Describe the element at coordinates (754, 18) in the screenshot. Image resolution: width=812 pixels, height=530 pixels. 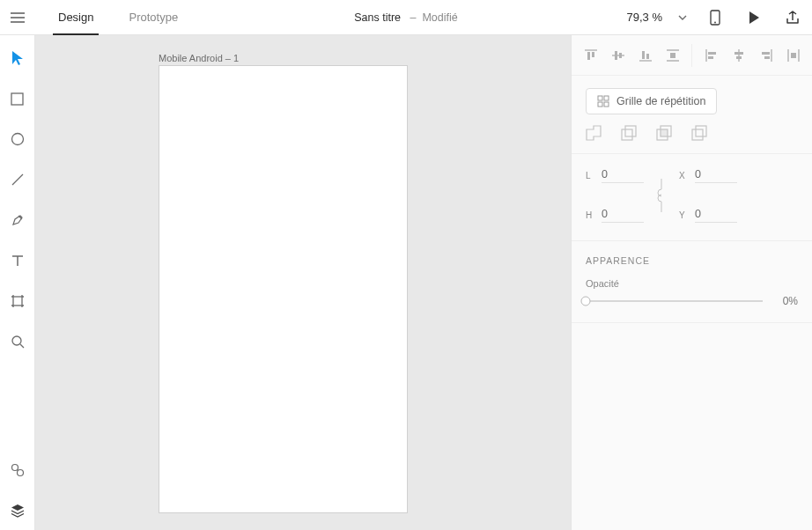
I see `play-button` at that location.